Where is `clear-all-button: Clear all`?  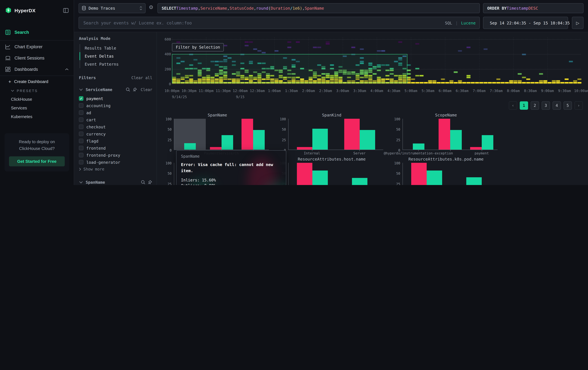 clear-all-button: Clear all is located at coordinates (142, 78).